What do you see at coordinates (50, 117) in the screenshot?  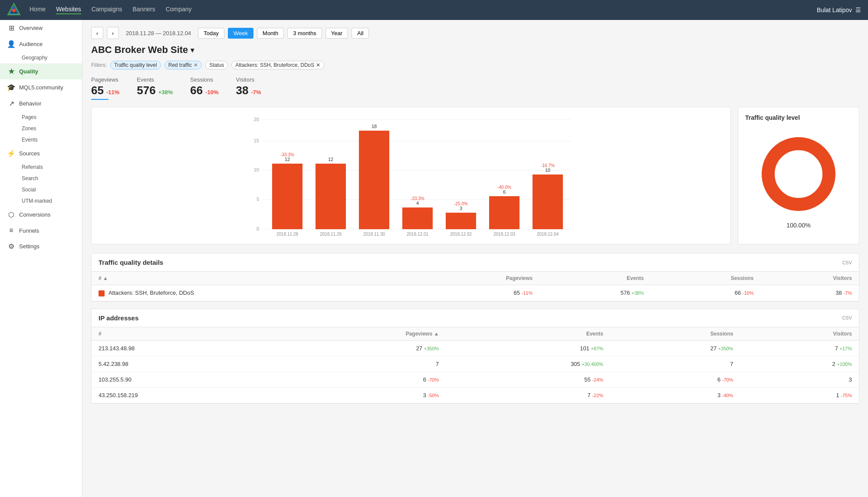 I see `sidebar-item-pages: Pages` at bounding box center [50, 117].